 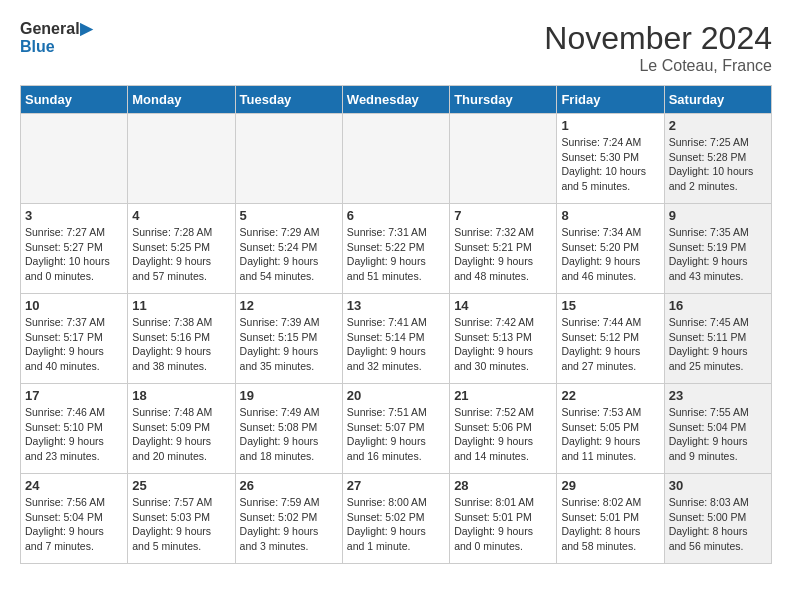 I want to click on day-number: 12, so click(x=289, y=306).